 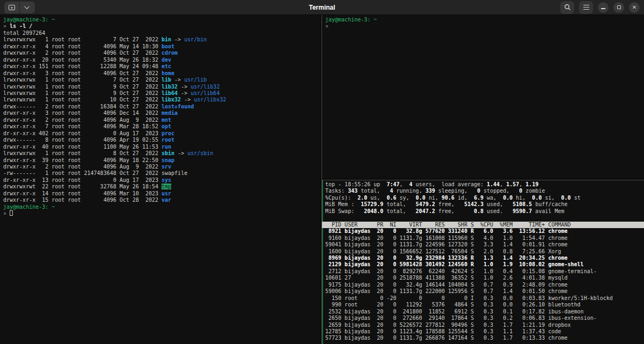 What do you see at coordinates (21, 26) in the screenshot?
I see `typed-command: ls -l /` at bounding box center [21, 26].